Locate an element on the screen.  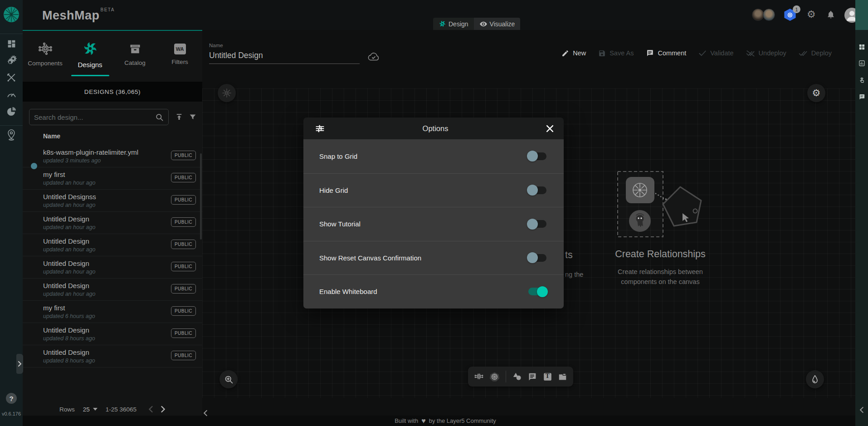
list-actions is located at coordinates (186, 117).